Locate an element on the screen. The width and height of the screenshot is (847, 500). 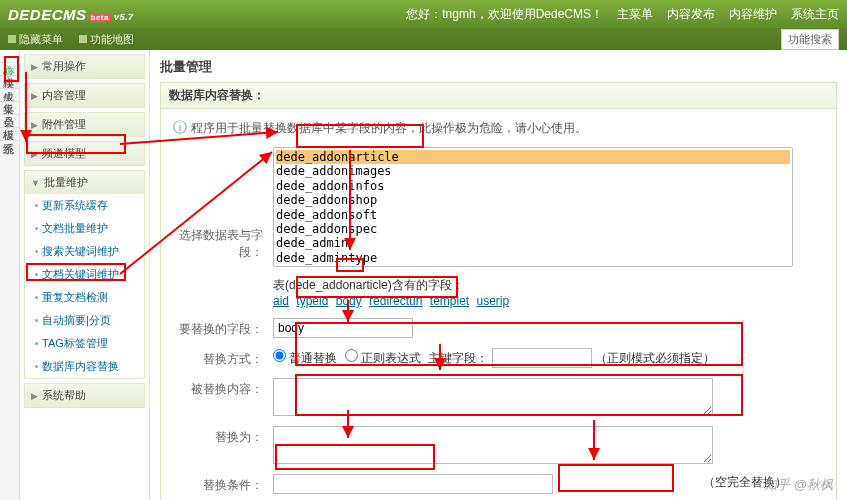
leftcol-module: 模块 is located at coordinates (10, 70).